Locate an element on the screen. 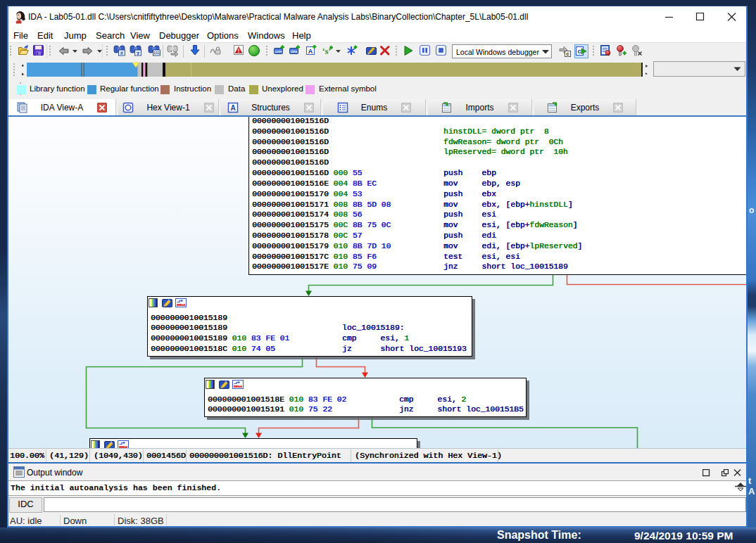 This screenshot has height=543, width=756. svg-text: T is located at coordinates (138, 53).